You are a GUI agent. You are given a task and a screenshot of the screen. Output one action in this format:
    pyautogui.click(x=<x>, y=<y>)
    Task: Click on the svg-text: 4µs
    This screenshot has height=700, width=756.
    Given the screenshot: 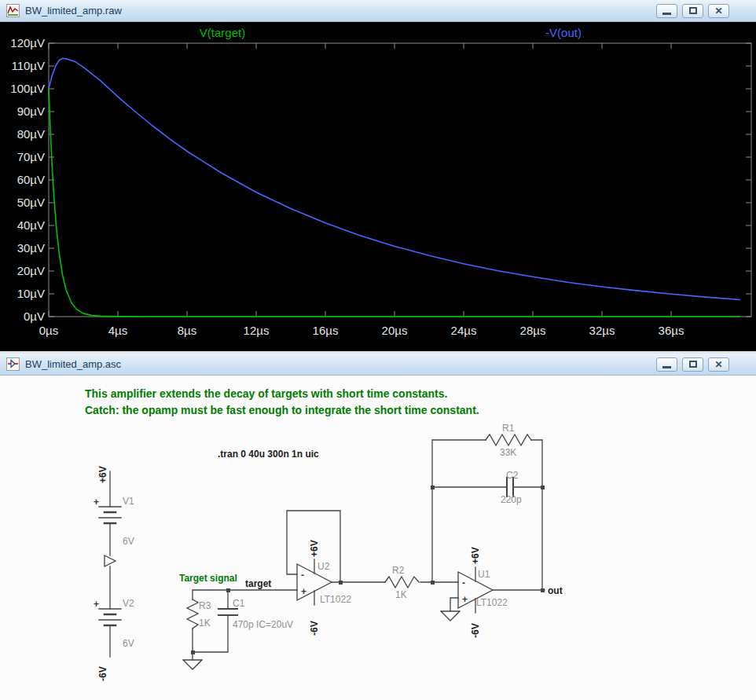 What is the action you would take?
    pyautogui.click(x=118, y=330)
    